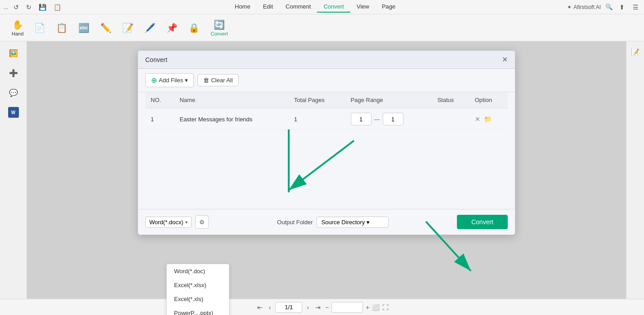  Describe the element at coordinates (393, 119) in the screenshot. I see `range-to-input` at that location.